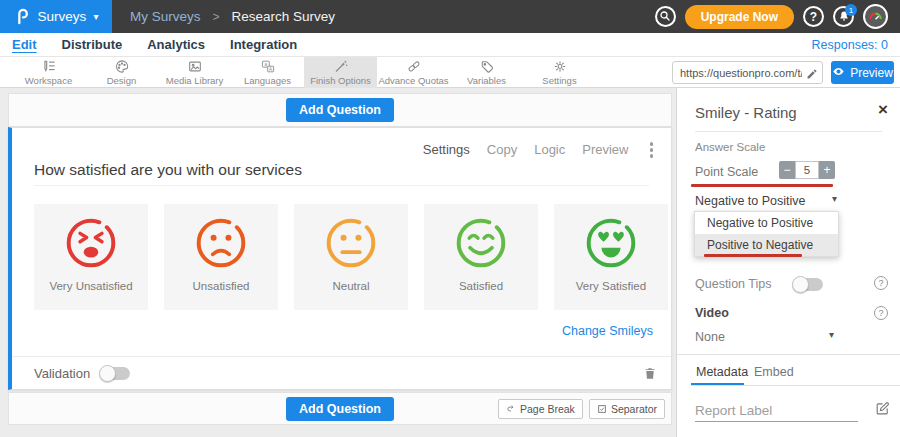  What do you see at coordinates (740, 17) in the screenshot?
I see `upgrade-now-button: Upgrade Now` at bounding box center [740, 17].